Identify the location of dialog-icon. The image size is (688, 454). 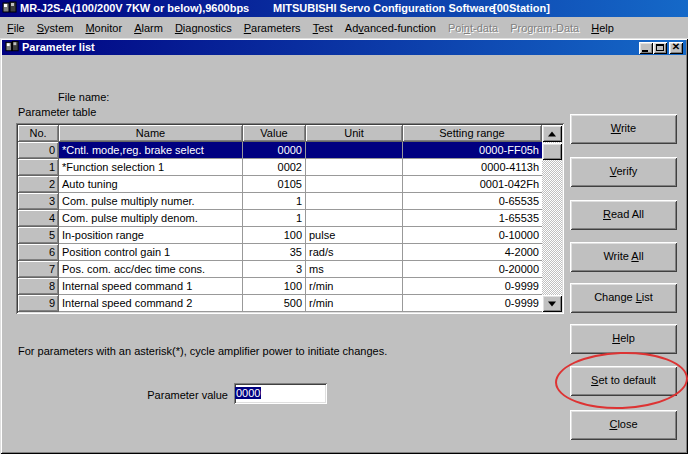
(12, 47).